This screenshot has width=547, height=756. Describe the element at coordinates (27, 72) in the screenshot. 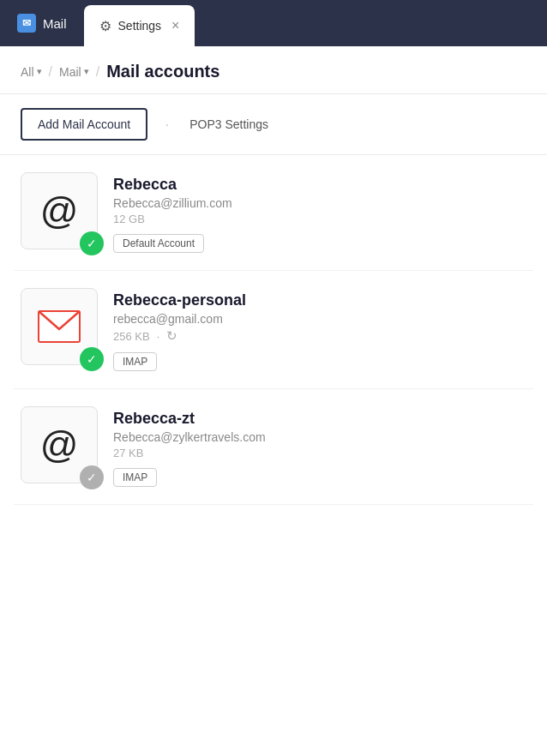

I see `breadcrumb-all-label: All` at that location.